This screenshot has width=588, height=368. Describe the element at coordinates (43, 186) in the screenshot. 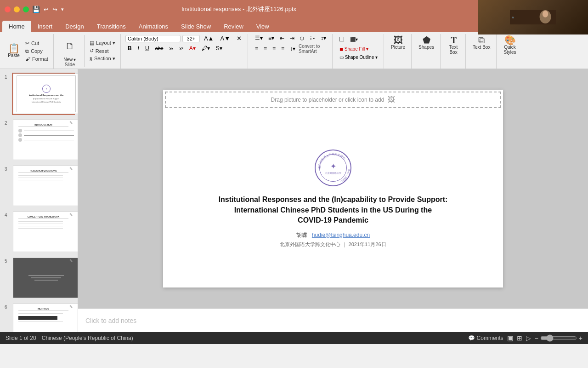

I see `slide-thumb-3: 3 RESEARCH QUESTIONS ✎` at that location.